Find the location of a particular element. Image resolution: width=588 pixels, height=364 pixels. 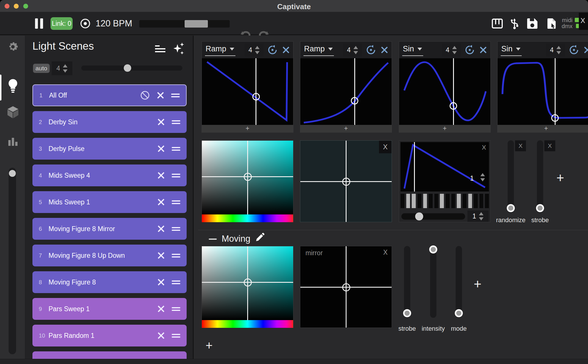

auto-toggle: auto is located at coordinates (41, 68).